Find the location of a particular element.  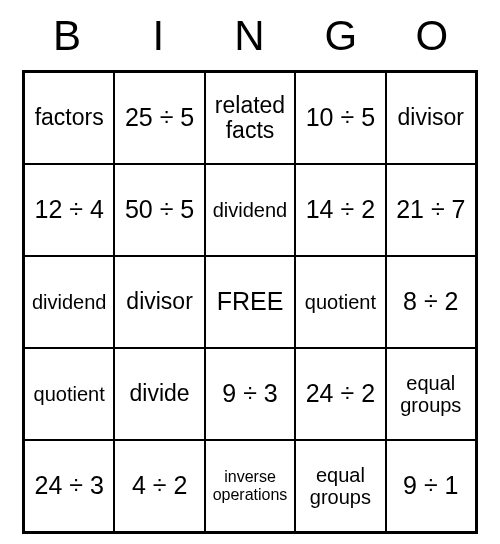

bingo-cell: 21 ÷ 7 is located at coordinates (431, 210).